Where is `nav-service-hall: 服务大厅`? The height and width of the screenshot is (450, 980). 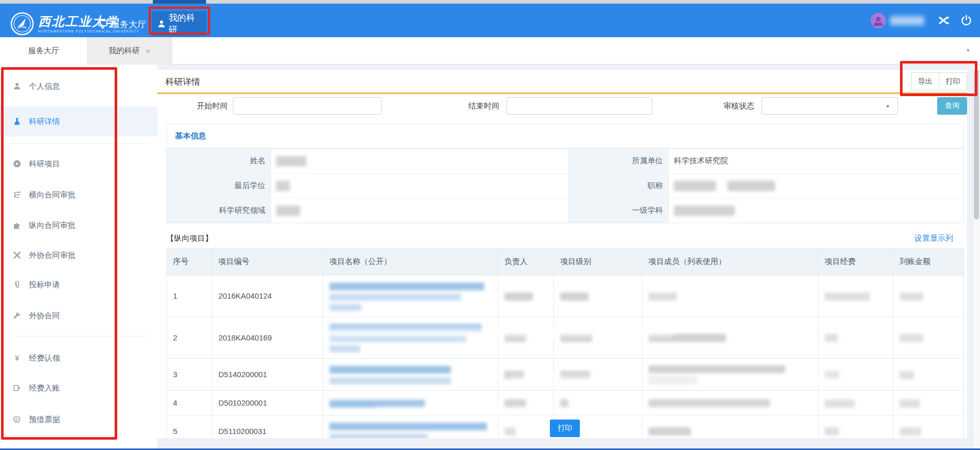 nav-service-hall: 服务大厅 is located at coordinates (122, 24).